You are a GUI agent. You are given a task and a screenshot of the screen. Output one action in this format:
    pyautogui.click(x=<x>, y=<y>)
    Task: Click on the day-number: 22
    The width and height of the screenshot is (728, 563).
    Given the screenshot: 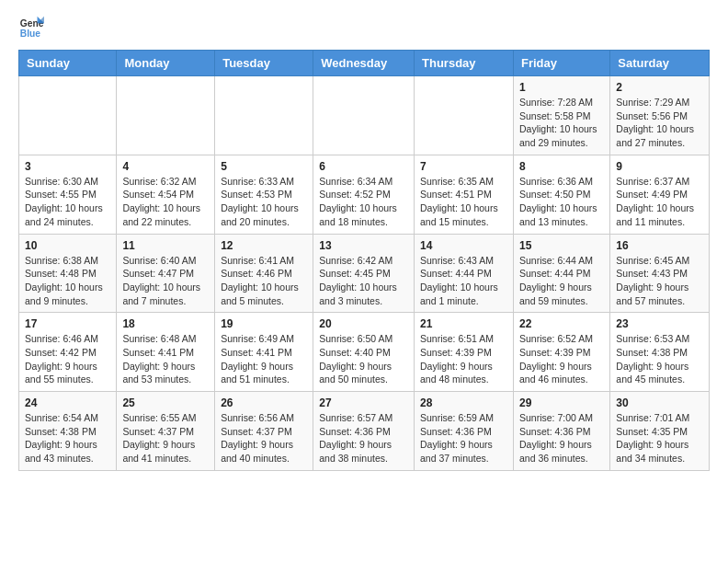 What is the action you would take?
    pyautogui.click(x=562, y=324)
    